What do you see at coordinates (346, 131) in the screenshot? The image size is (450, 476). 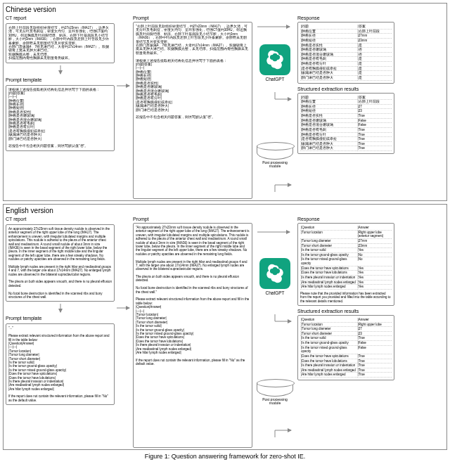 I see `table-row: |肿瘤是否有毛刺|True` at bounding box center [346, 131].